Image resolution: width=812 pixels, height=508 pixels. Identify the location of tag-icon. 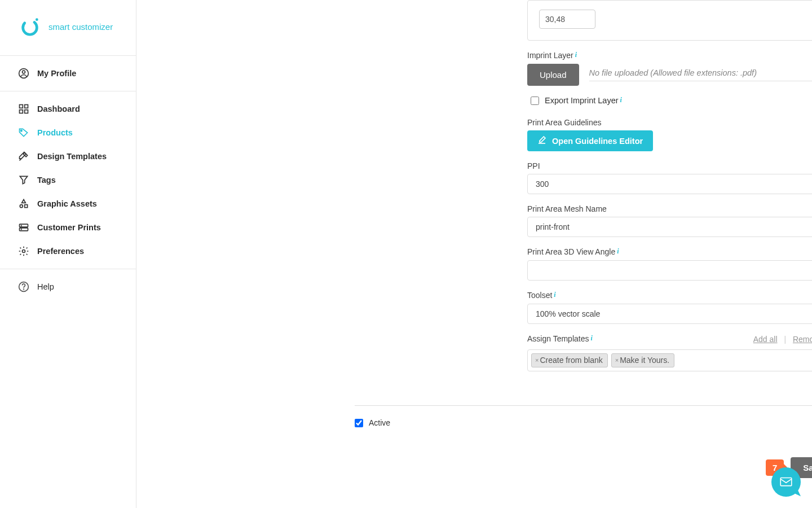
(24, 133).